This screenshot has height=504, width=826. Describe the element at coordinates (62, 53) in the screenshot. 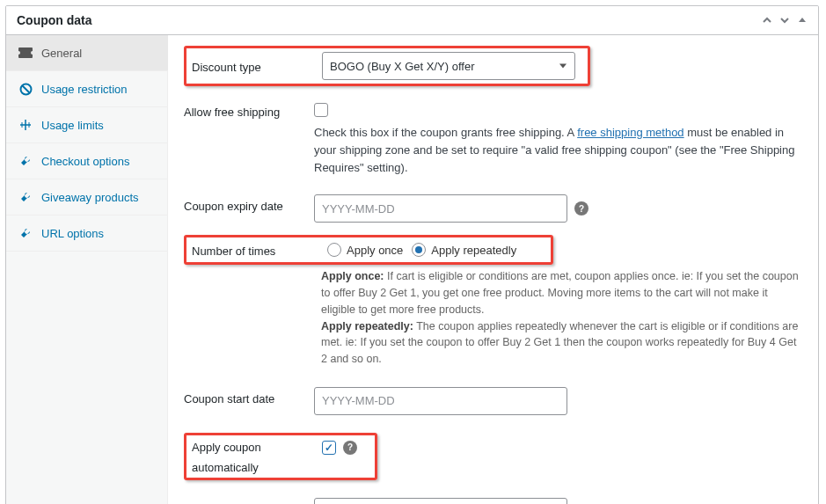

I see `sidebar-item-label: General` at that location.